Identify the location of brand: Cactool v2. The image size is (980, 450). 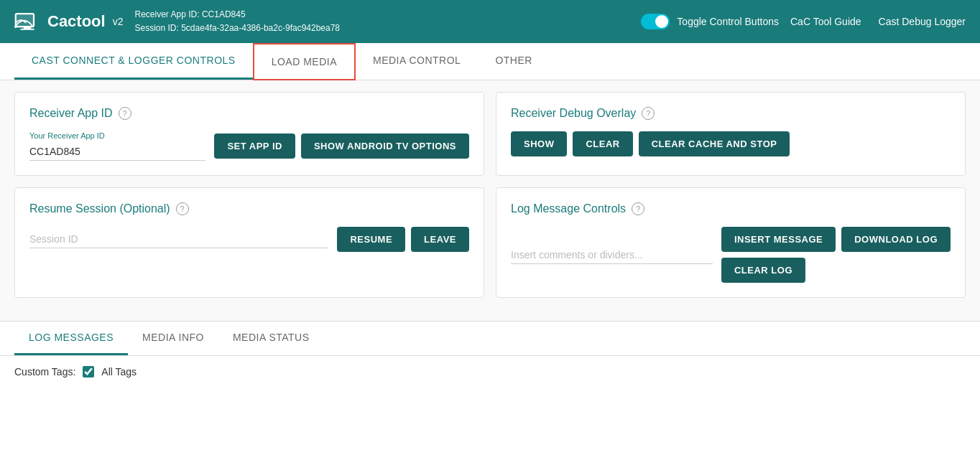
(69, 22).